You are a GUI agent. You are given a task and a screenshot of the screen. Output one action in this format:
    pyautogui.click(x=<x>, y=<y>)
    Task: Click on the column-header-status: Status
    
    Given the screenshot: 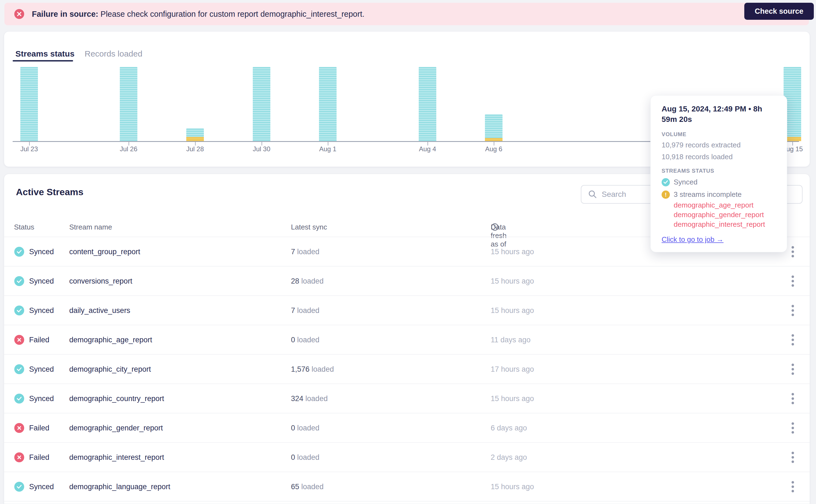 What is the action you would take?
    pyautogui.click(x=24, y=227)
    